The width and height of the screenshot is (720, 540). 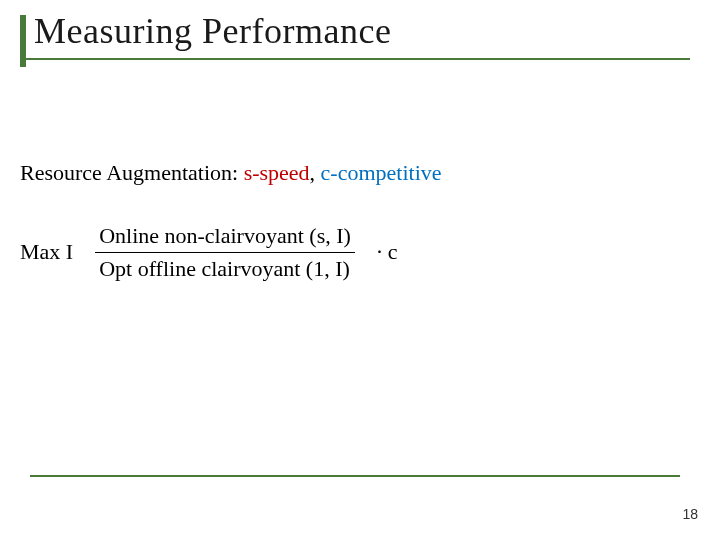 What do you see at coordinates (355, 39) in the screenshot?
I see `title-block: Measuring Performance` at bounding box center [355, 39].